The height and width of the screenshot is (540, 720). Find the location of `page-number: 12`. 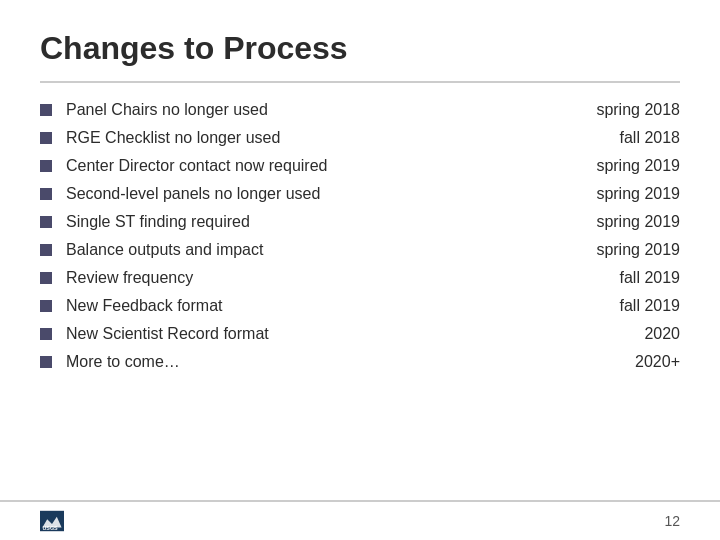

page-number: 12 is located at coordinates (672, 521).